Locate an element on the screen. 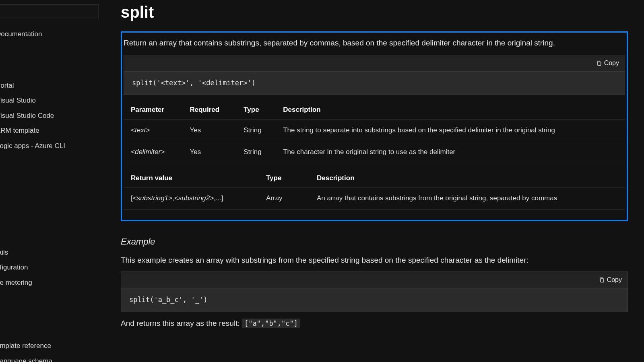  return-type: Array is located at coordinates (284, 199).